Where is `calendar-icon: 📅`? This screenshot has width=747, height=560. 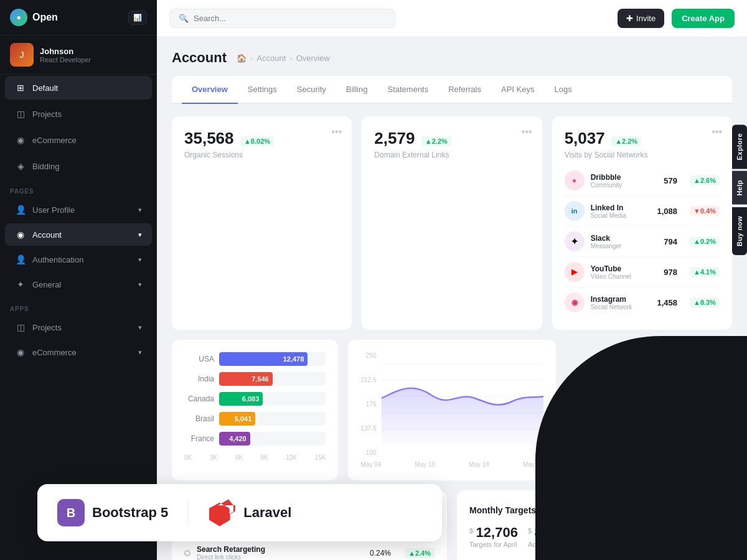 calendar-icon: 📅 is located at coordinates (623, 510).